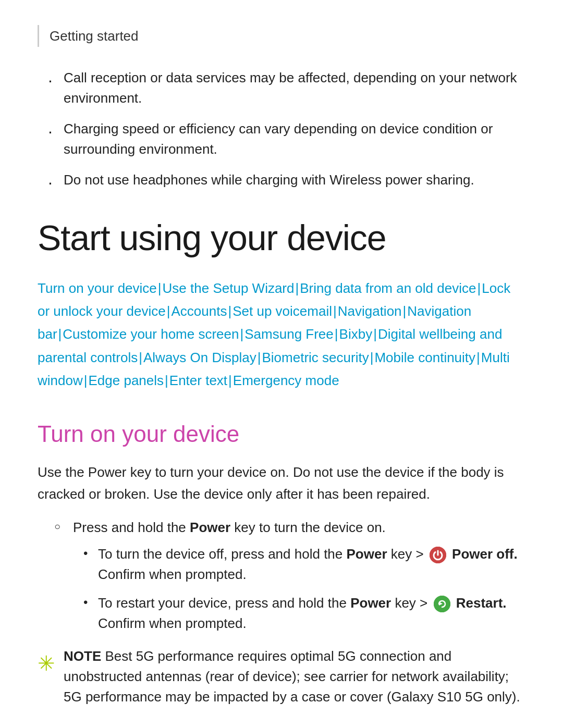  What do you see at coordinates (304, 564) in the screenshot?
I see `sub-bullet-power-off: To turn the device off, press and hold t…` at bounding box center [304, 564].